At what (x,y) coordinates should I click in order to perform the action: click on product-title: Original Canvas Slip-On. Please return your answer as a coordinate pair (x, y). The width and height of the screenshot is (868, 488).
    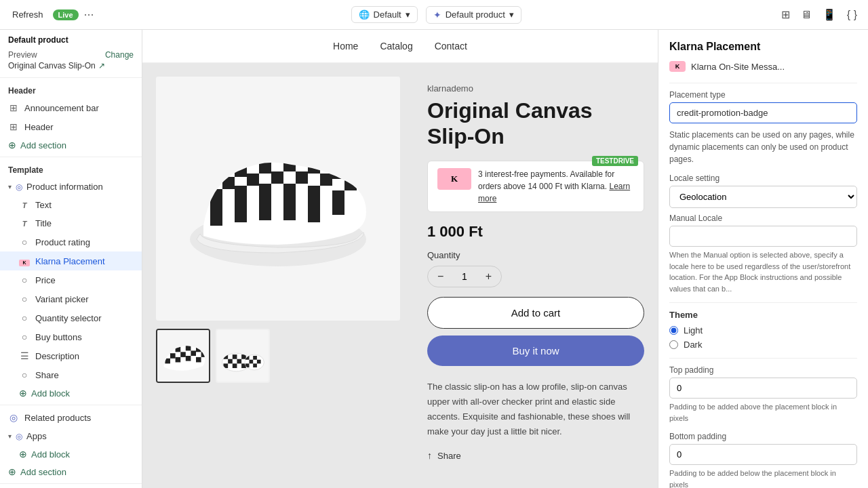
    Looking at the image, I should click on (536, 123).